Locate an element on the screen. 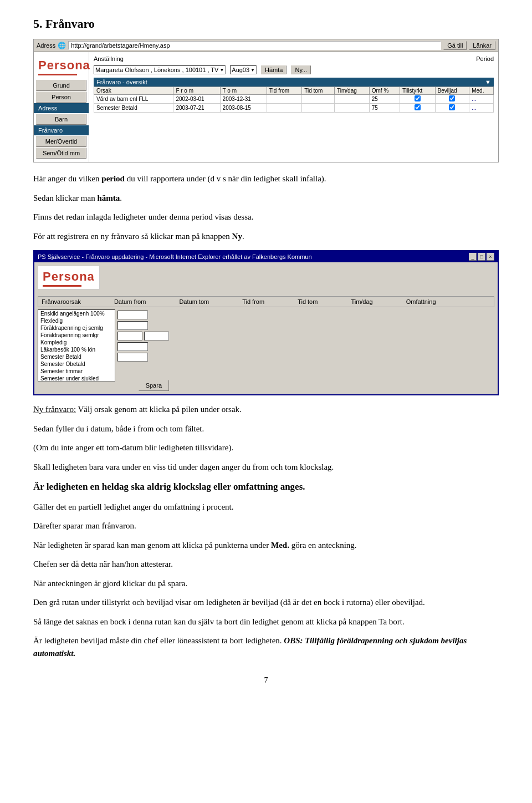 This screenshot has width=532, height=803. sidebar-item-semotid: Sem/Ötid mm is located at coordinates (61, 153).